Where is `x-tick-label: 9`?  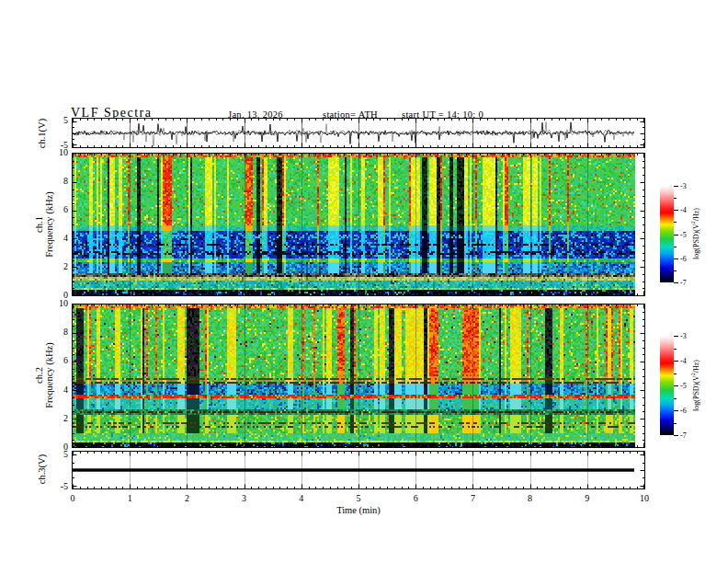 x-tick-label: 9 is located at coordinates (587, 499).